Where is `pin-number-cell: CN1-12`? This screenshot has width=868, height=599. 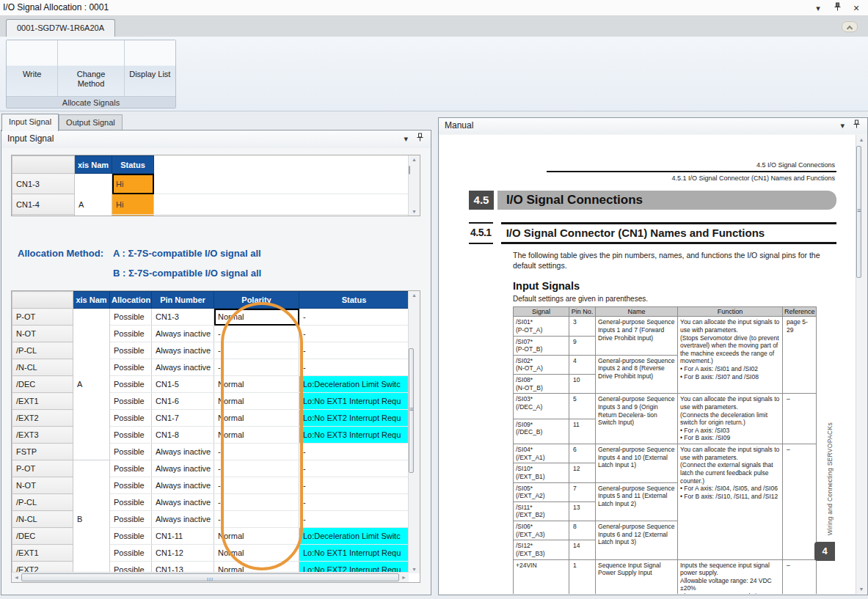
pin-number-cell: CN1-12 is located at coordinates (183, 553).